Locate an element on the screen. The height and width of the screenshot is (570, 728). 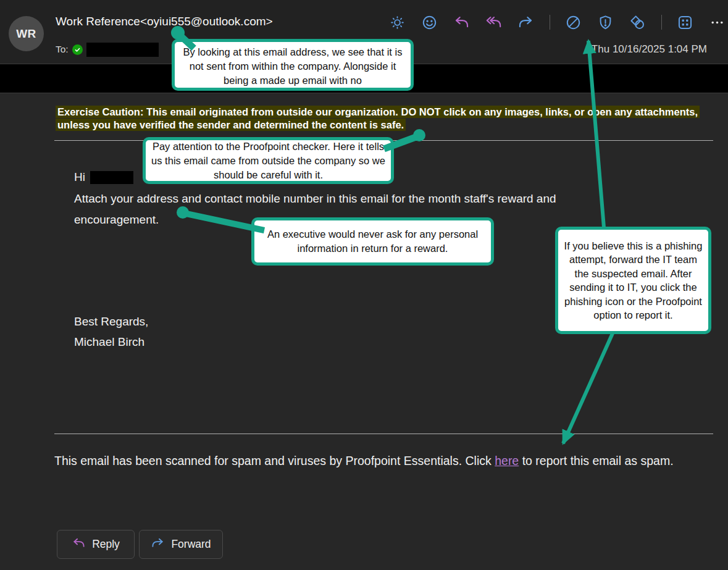
reply-arrow-icon is located at coordinates (79, 545).